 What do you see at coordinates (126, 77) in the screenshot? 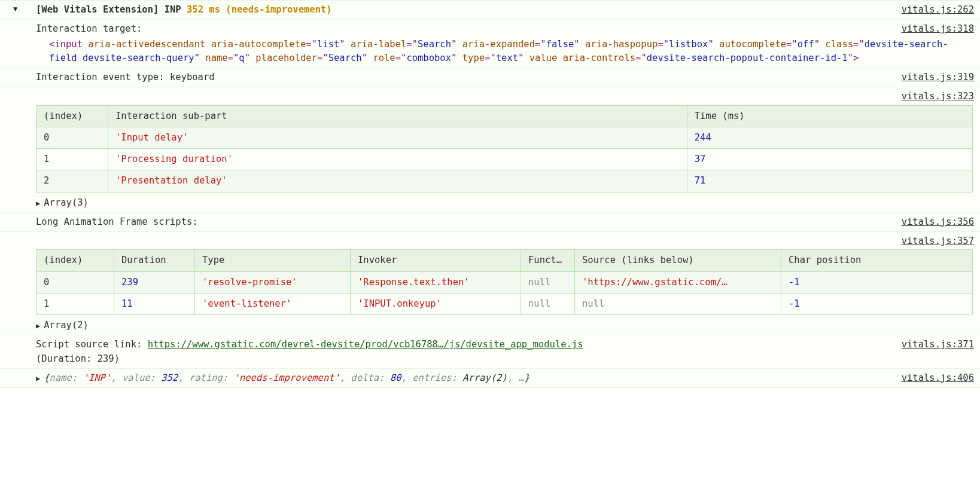
I see `text: Interaction event type: keyboard` at bounding box center [126, 77].